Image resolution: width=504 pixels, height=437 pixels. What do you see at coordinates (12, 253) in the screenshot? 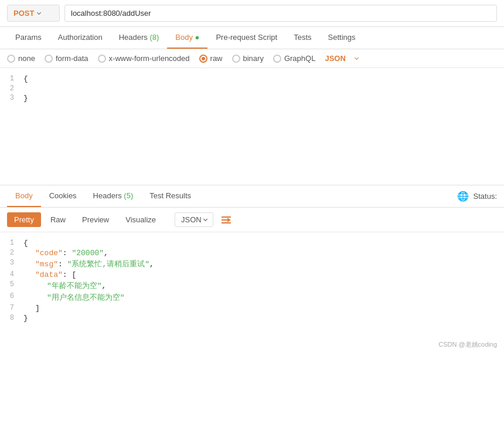
I see `response-line-number: 2` at bounding box center [12, 253].